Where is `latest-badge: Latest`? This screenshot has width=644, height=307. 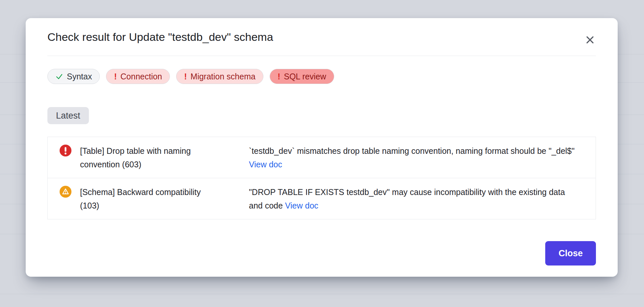
latest-badge: Latest is located at coordinates (68, 116).